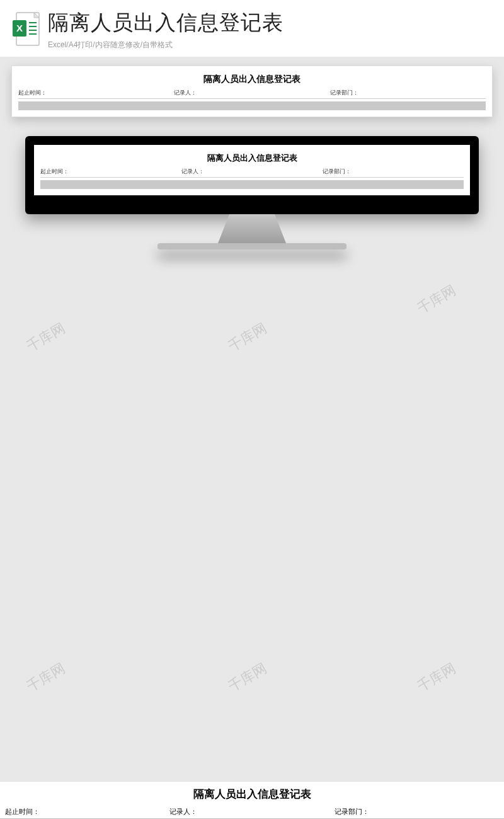  What do you see at coordinates (270, 23) in the screenshot?
I see `page-title: 隔离人员出入信息登记表` at bounding box center [270, 23].